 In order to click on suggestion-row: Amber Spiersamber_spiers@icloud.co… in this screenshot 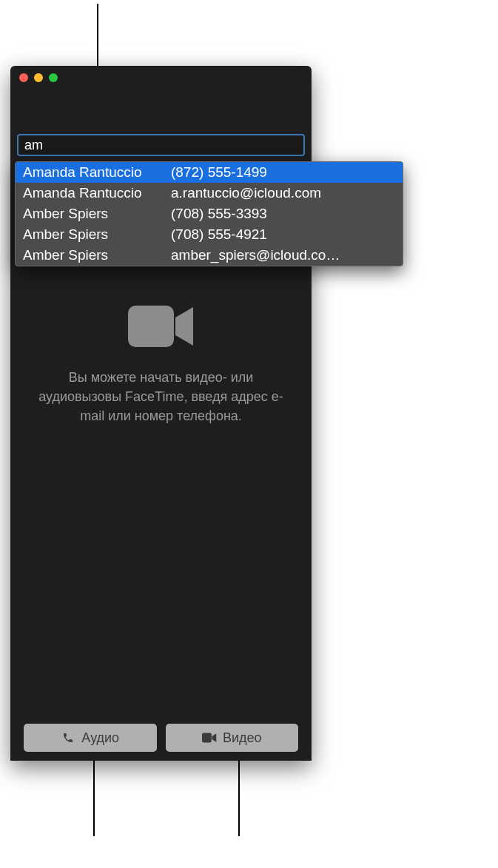, I will do `click(209, 255)`.